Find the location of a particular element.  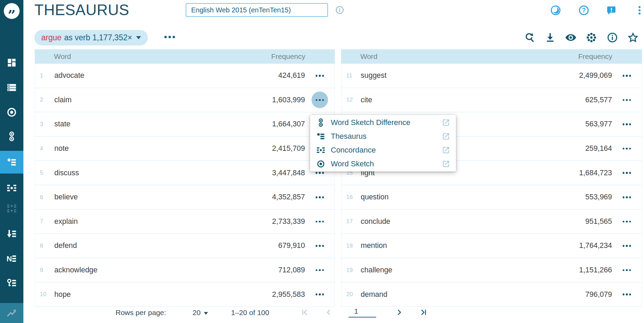

table-row: 2 claim 1,603,999 is located at coordinates (185, 101).